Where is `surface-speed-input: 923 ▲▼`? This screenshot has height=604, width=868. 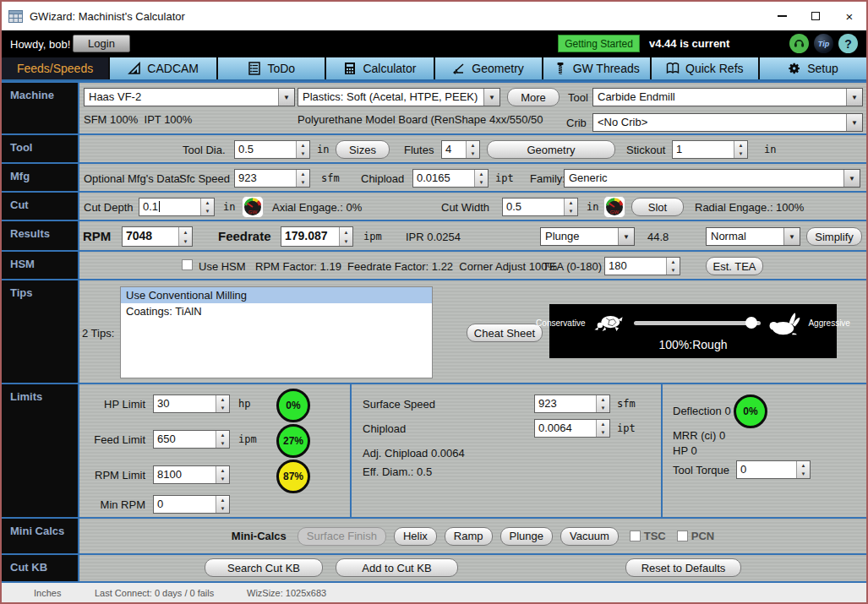
surface-speed-input: 923 ▲▼ is located at coordinates (572, 404).